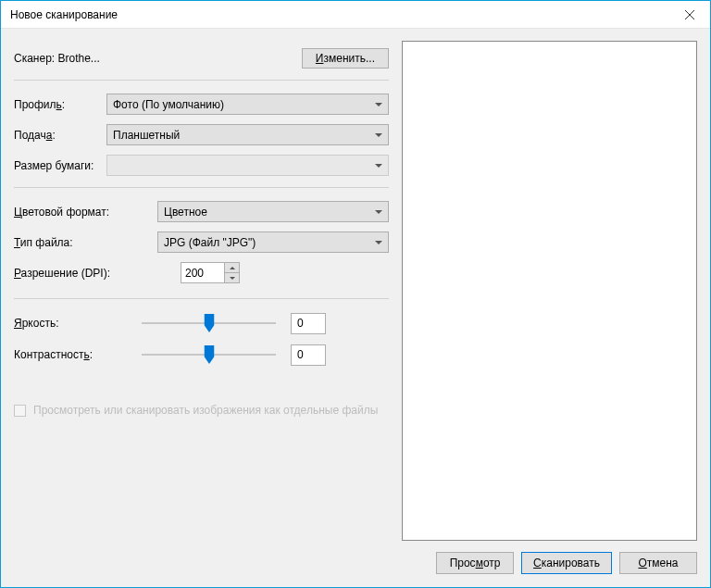  I want to click on cancel-button: Отмена, so click(658, 563).